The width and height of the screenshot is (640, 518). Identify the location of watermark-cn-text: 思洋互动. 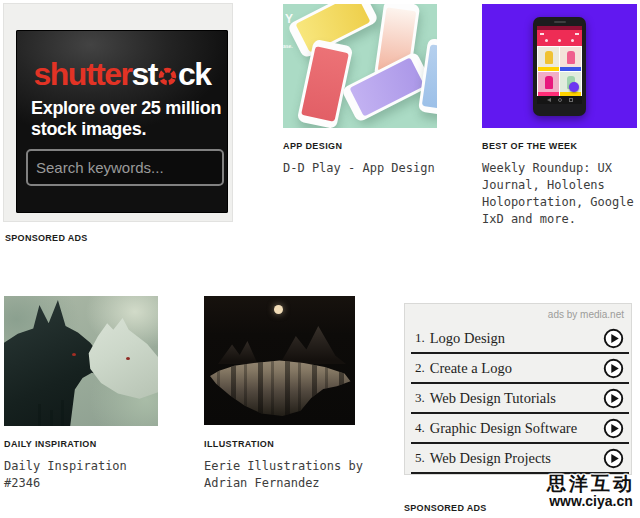
(591, 484).